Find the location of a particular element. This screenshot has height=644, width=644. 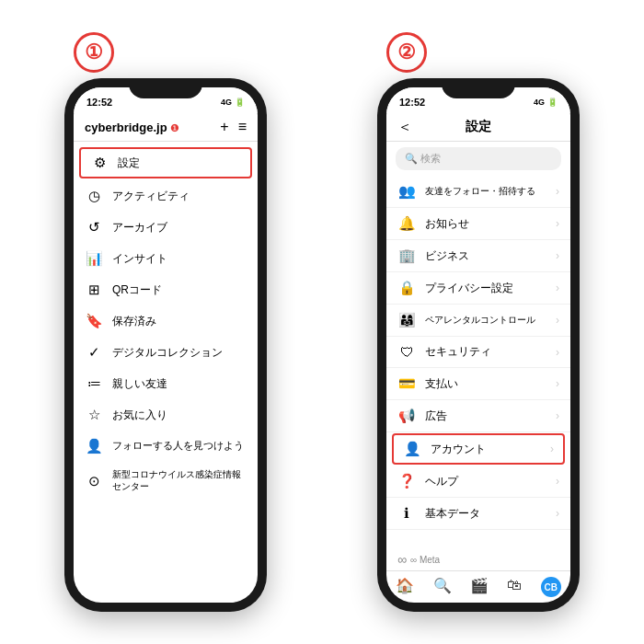

chevron-security: › is located at coordinates (558, 352).